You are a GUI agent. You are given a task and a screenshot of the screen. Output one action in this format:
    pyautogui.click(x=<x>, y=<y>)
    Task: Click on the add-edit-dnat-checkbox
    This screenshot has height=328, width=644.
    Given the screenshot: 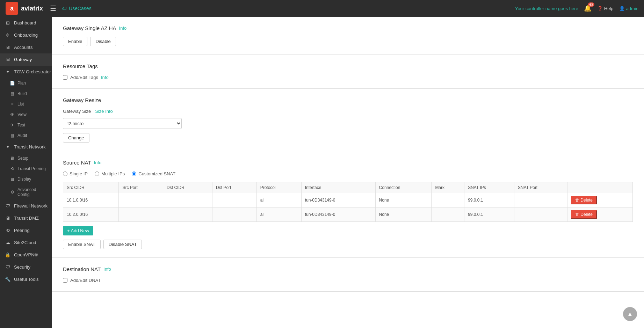 What is the action you would take?
    pyautogui.click(x=65, y=280)
    